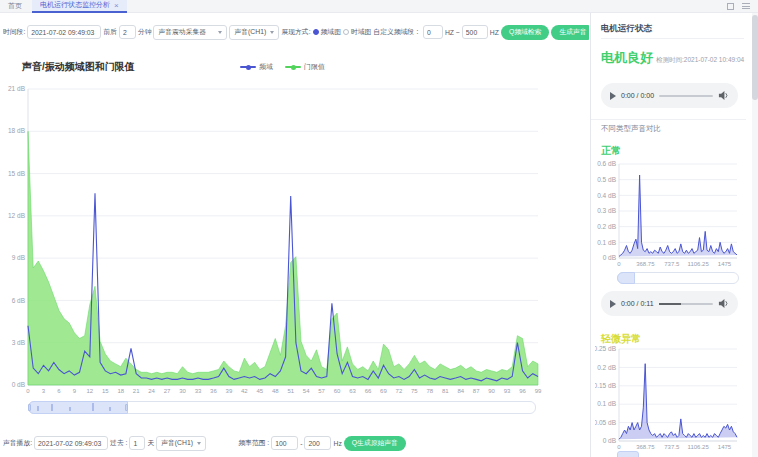 The image size is (758, 457). What do you see at coordinates (250, 32) in the screenshot?
I see `channel-select-value: 声音(CH1)` at bounding box center [250, 32].